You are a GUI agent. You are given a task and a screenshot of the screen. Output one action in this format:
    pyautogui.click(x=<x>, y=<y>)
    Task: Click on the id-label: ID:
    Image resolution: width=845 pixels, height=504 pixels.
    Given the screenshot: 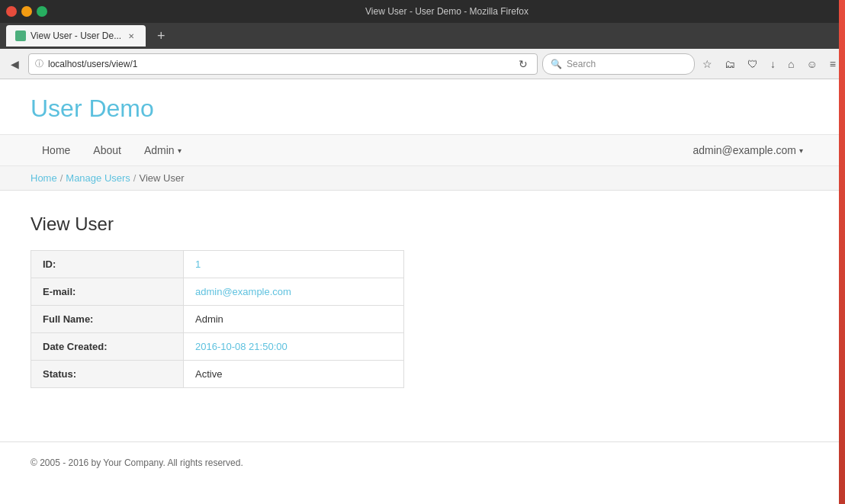 What is the action you would take?
    pyautogui.click(x=108, y=265)
    